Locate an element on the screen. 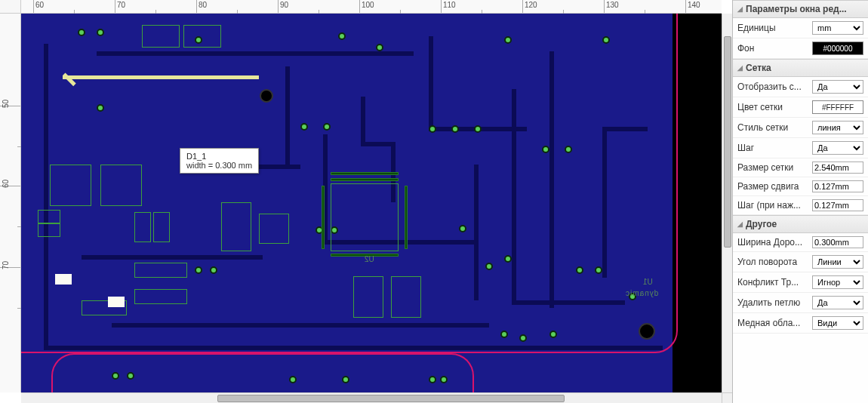  loop-select: Да is located at coordinates (838, 303).